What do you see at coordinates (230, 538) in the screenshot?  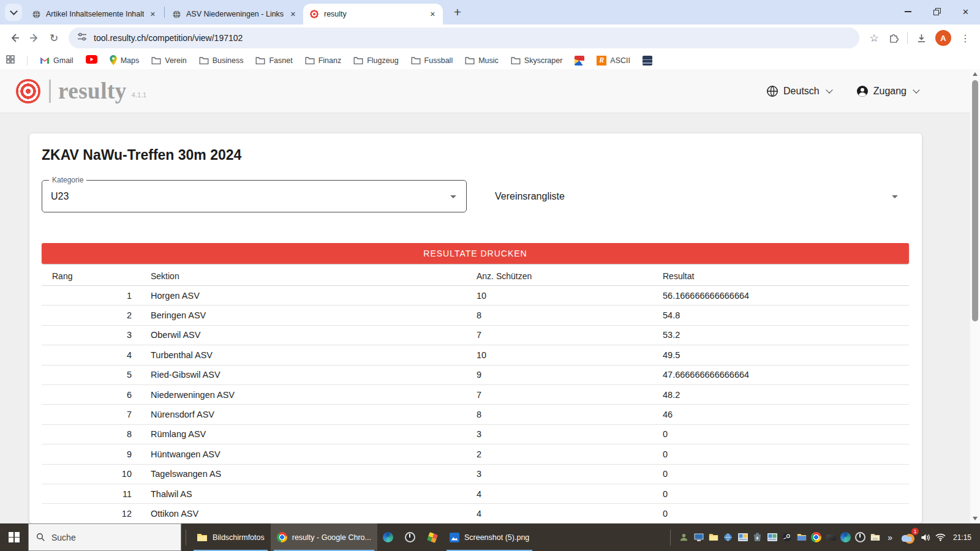 I see `task-explorer-window: Bildschirmfotos` at bounding box center [230, 538].